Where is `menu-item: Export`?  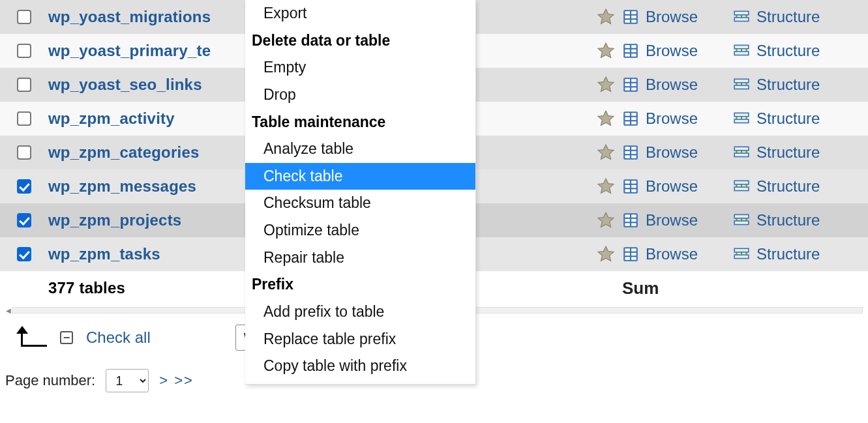
menu-item: Export is located at coordinates (360, 14).